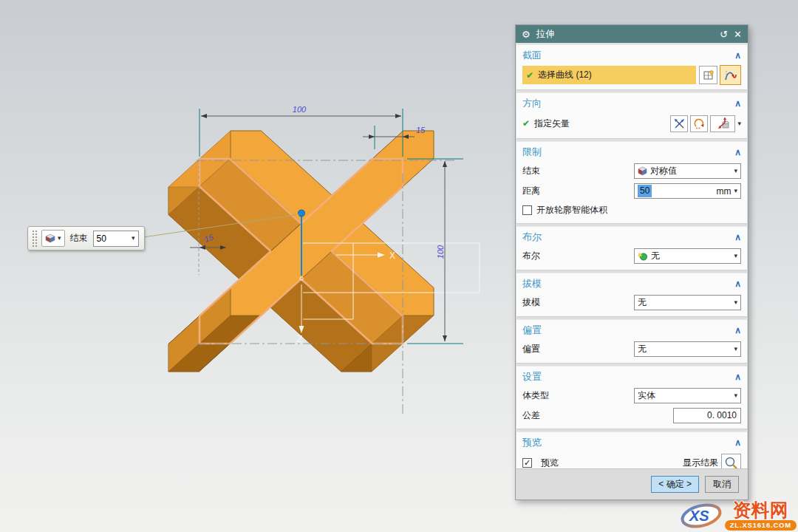  What do you see at coordinates (628, 152) in the screenshot?
I see `section-limits-title: 限制` at bounding box center [628, 152].